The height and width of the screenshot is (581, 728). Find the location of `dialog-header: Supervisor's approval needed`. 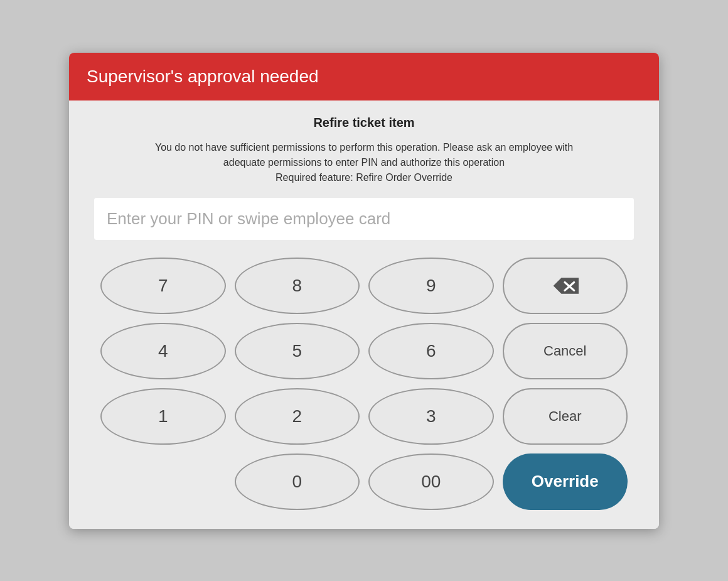

dialog-header: Supervisor's approval needed is located at coordinates (364, 77).